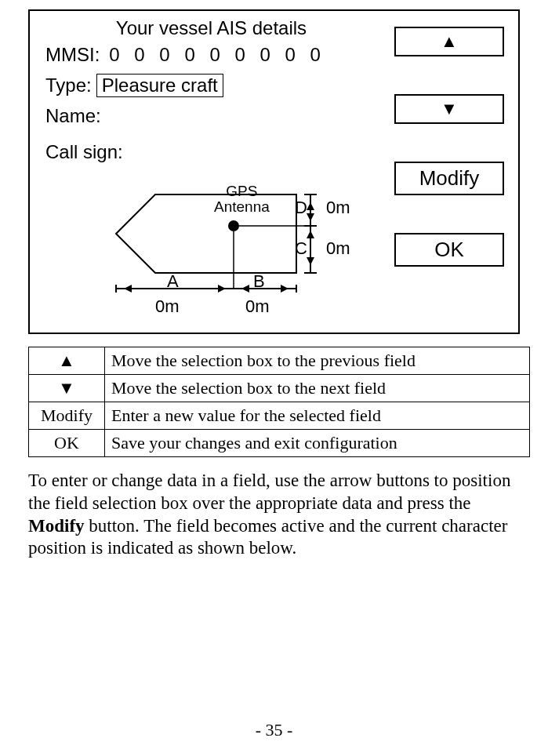  Describe the element at coordinates (339, 208) in the screenshot. I see `dim-D-value: 0m` at that location.